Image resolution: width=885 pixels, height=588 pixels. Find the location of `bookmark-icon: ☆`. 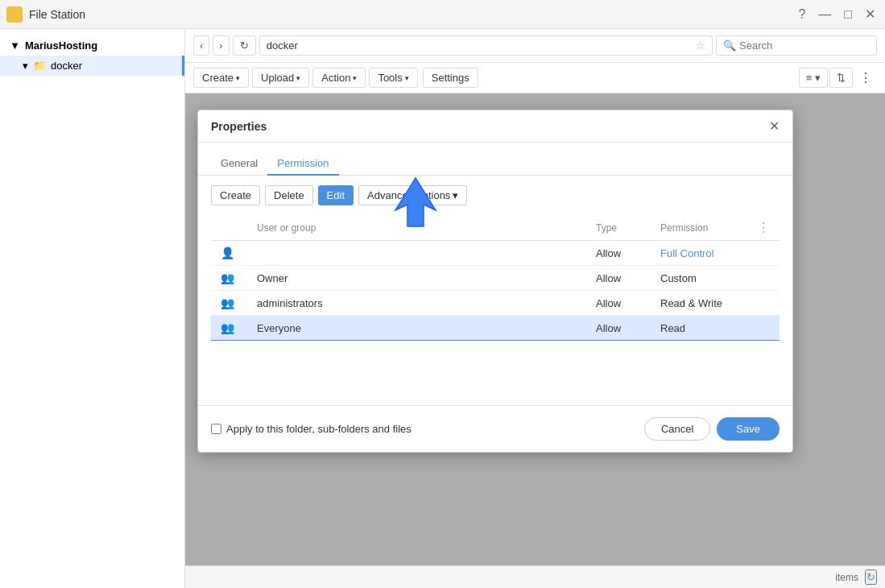

bookmark-icon: ☆ is located at coordinates (701, 45).